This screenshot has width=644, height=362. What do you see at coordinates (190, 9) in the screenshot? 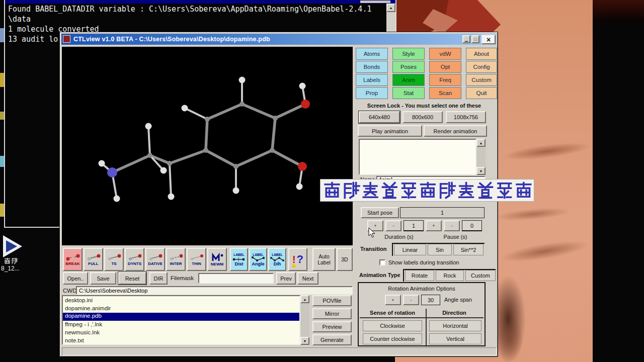
I see `console-line-1: Found BABEL_DATADIR variable : C:\Users\…` at bounding box center [190, 9].